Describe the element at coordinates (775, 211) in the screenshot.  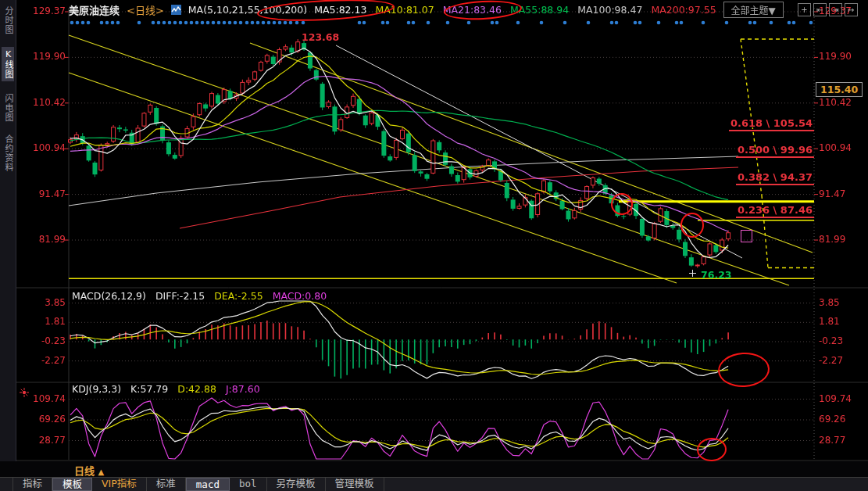
I see `fib-level-label: 0.236 \ 87.46` at that location.